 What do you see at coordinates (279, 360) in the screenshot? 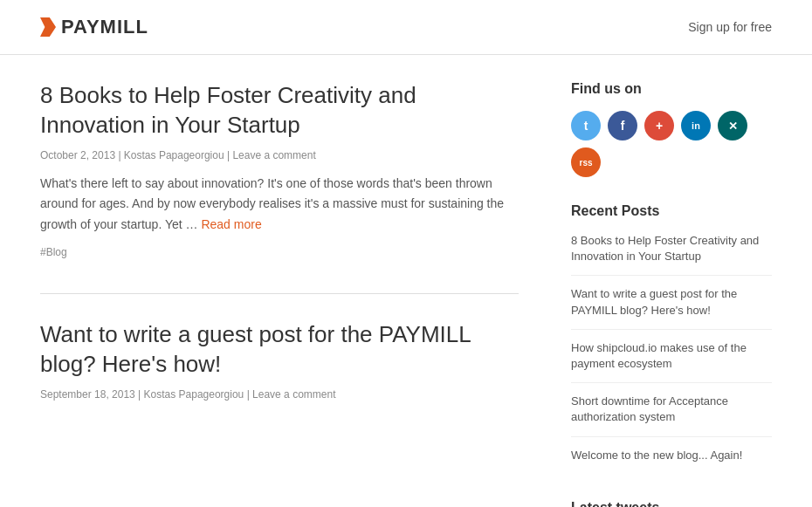
I see `article-item: Want to write a guest post for the PAYMI…` at bounding box center [279, 360].